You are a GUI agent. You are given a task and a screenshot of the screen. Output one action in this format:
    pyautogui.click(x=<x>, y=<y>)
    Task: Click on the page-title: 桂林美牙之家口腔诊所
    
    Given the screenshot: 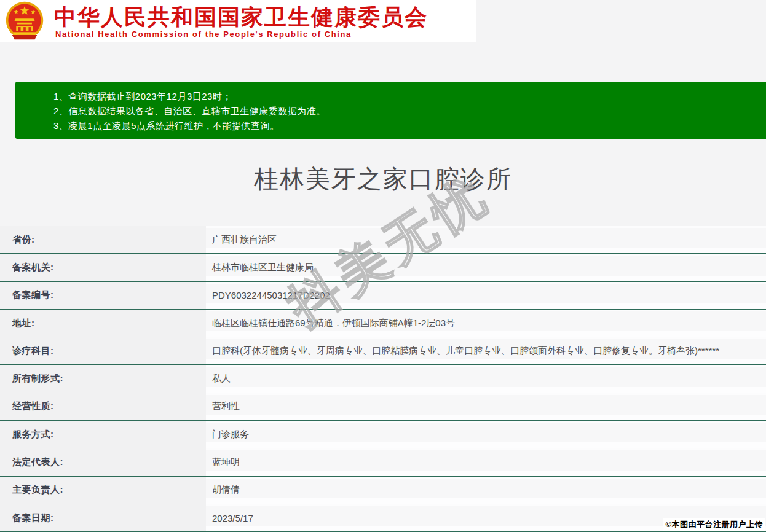 What is the action you would take?
    pyautogui.click(x=383, y=179)
    